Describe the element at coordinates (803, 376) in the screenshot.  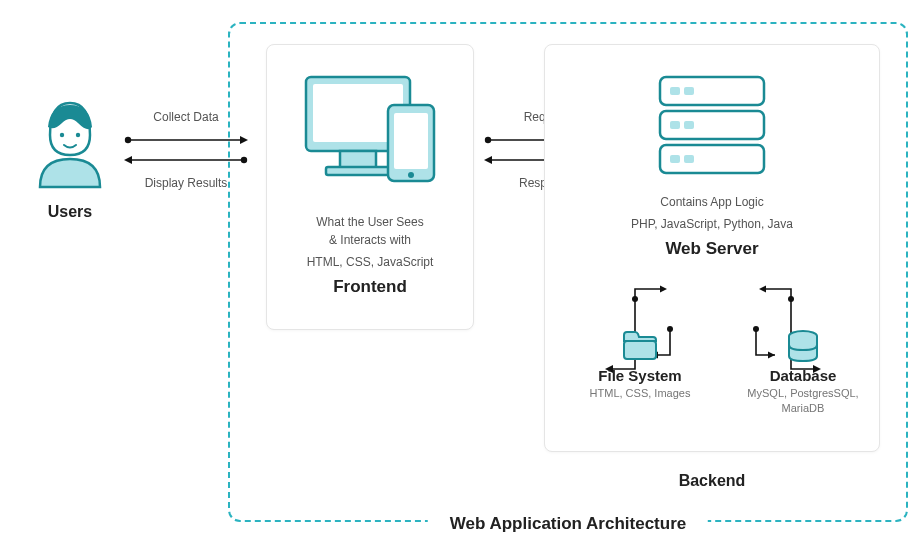
I see `database-title: Database` at that location.